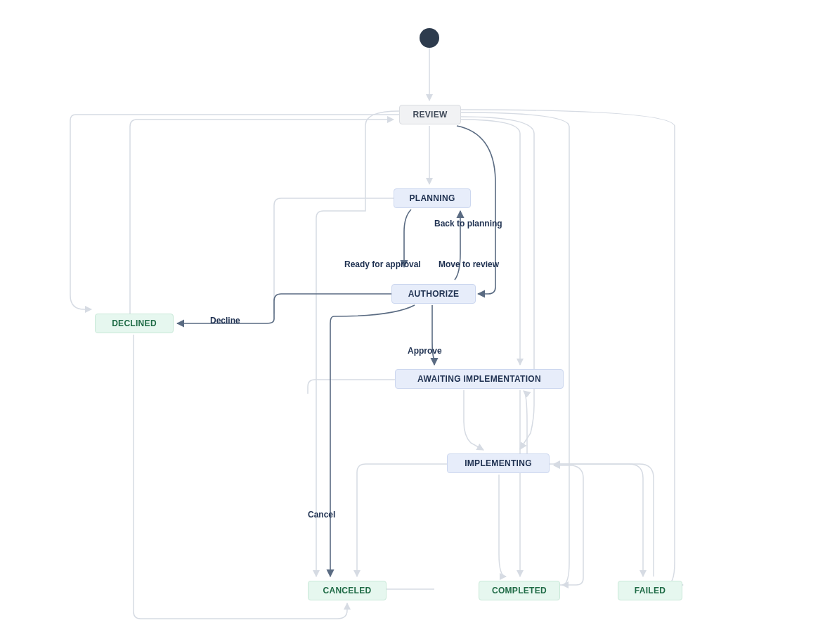 This screenshot has width=818, height=644. What do you see at coordinates (284, 309) in the screenshot?
I see `edge-decline` at bounding box center [284, 309].